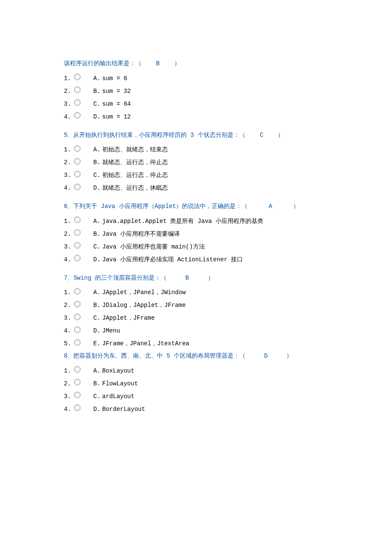 The height and width of the screenshot is (555, 392). I want to click on option-text: sum = 12, so click(117, 117).